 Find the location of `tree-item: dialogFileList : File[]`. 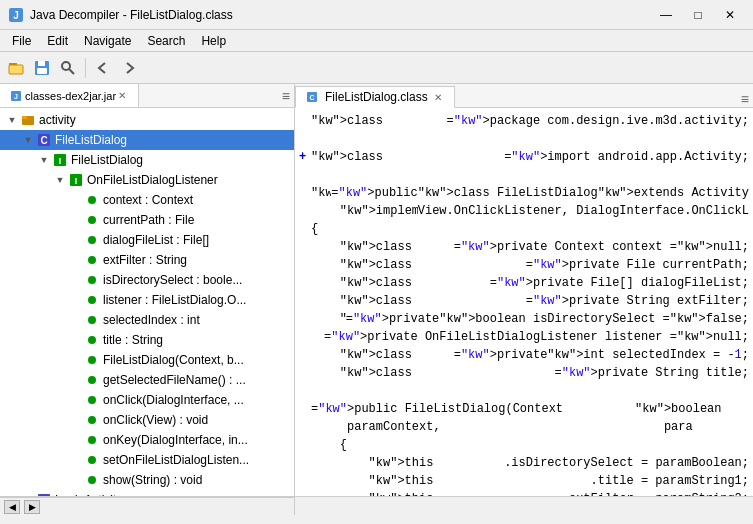

tree-item: dialogFileList : File[] is located at coordinates (147, 240).